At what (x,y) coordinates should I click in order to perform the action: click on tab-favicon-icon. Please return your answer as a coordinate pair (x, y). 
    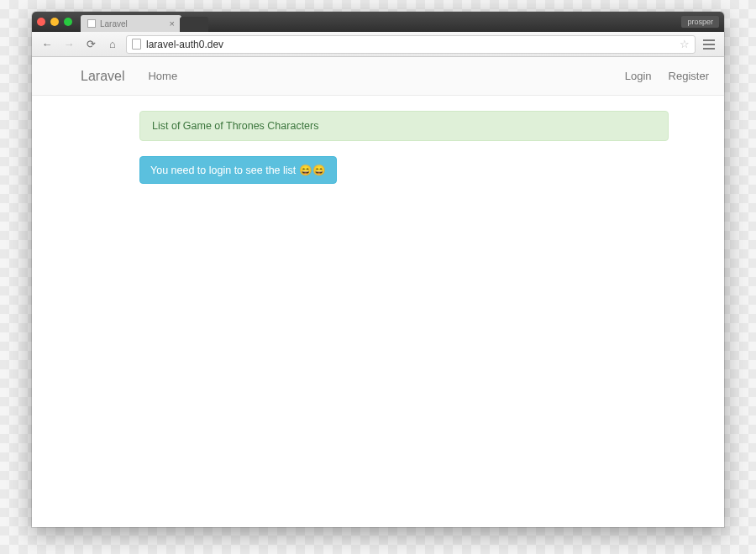
    Looking at the image, I should click on (92, 24).